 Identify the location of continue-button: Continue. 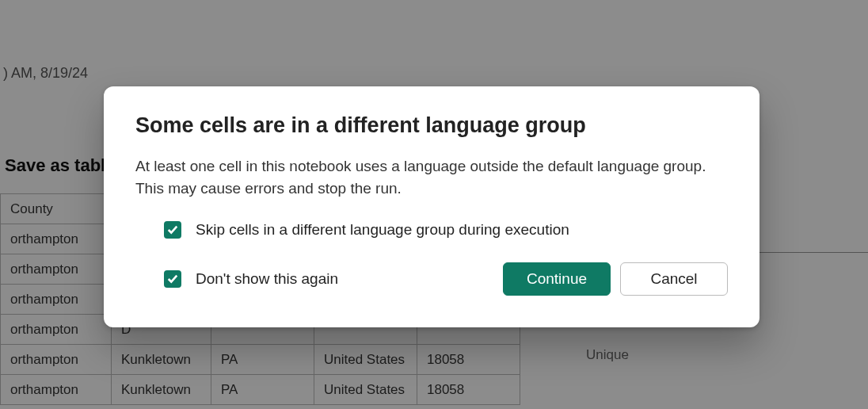
(557, 279).